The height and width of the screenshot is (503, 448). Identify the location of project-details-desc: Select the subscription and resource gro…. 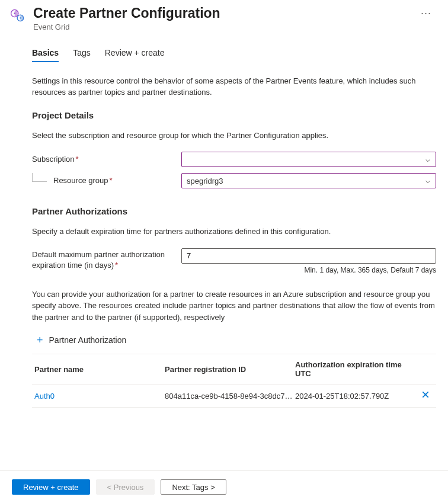
(234, 136).